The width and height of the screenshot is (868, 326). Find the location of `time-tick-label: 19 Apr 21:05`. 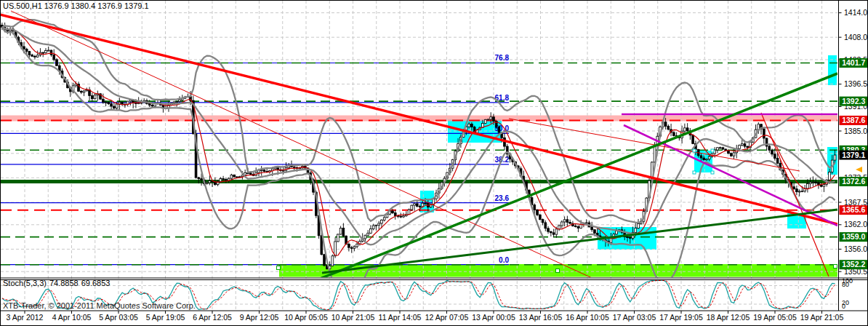

time-tick-label: 19 Apr 21:05 is located at coordinates (822, 317).